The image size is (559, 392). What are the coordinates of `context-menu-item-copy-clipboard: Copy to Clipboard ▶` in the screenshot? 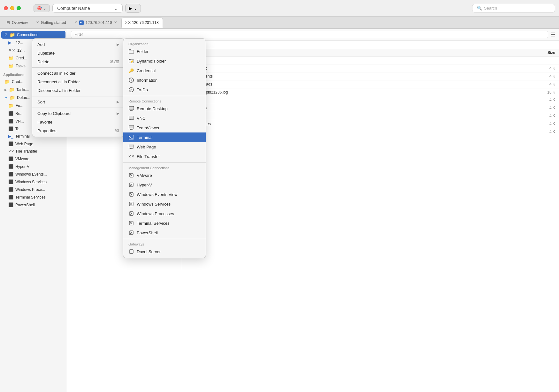 It's located at (78, 114).